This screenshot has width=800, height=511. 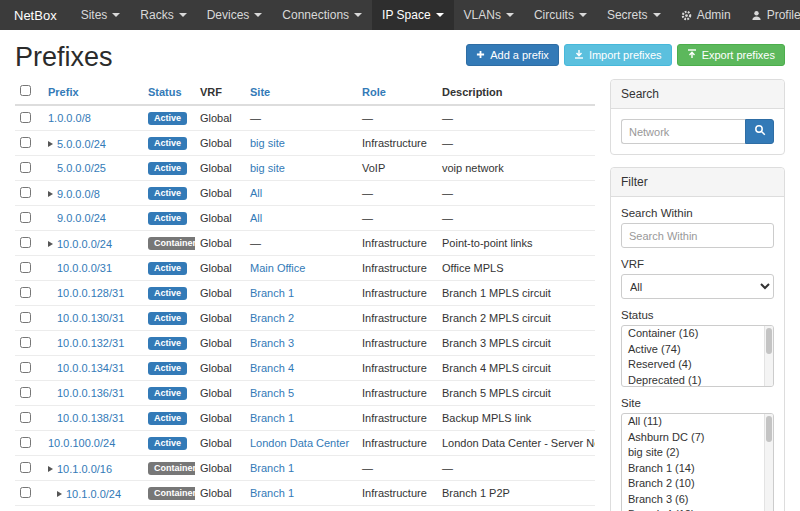 I want to click on prefix-link: 10.1.0.0/24, so click(x=94, y=494).